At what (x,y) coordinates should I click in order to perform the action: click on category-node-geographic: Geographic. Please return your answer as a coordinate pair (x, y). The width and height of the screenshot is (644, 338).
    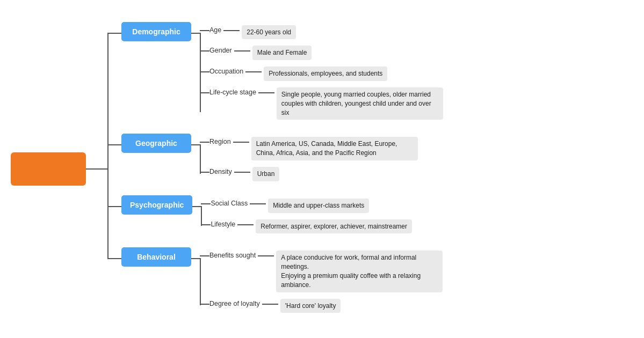
    Looking at the image, I should click on (156, 143).